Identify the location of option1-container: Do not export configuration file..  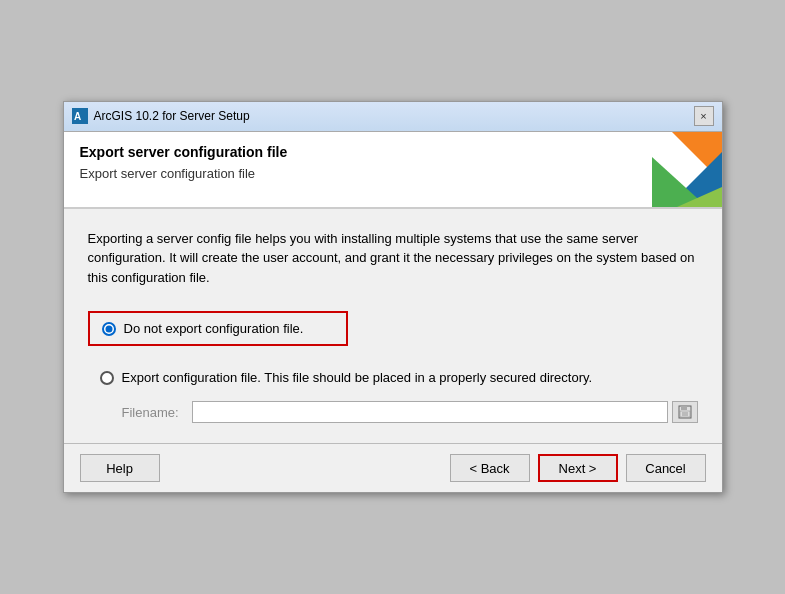
(218, 328).